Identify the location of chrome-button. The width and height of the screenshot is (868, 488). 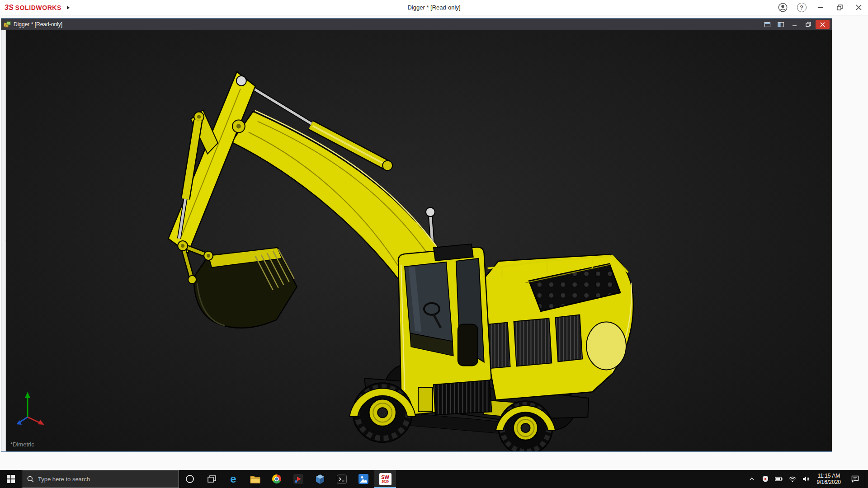
(277, 479).